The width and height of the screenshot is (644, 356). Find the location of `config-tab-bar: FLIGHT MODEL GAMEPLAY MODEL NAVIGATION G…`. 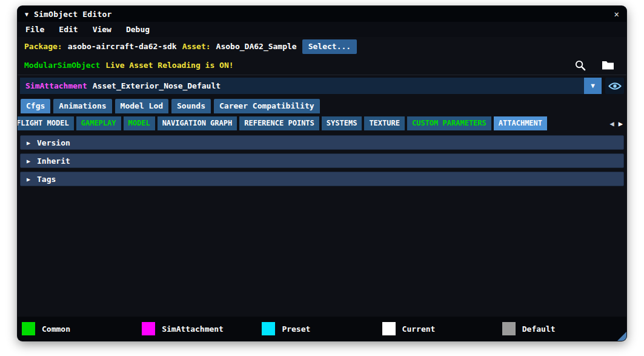

config-tab-bar: FLIGHT MODEL GAMEPLAY MODEL NAVIGATION G… is located at coordinates (322, 124).